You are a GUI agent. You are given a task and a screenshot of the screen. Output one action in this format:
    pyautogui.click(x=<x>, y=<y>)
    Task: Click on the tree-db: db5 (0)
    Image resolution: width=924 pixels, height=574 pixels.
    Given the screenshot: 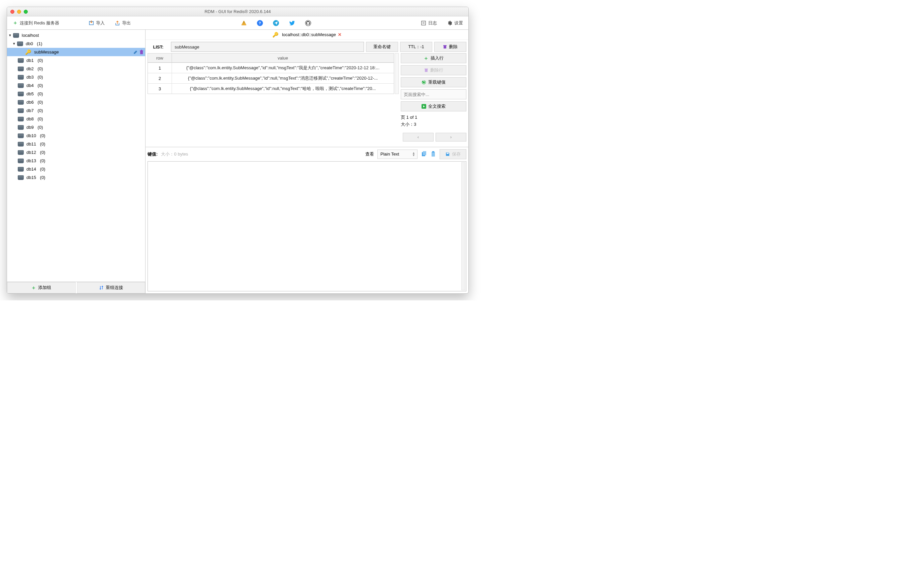 What is the action you would take?
    pyautogui.click(x=76, y=94)
    